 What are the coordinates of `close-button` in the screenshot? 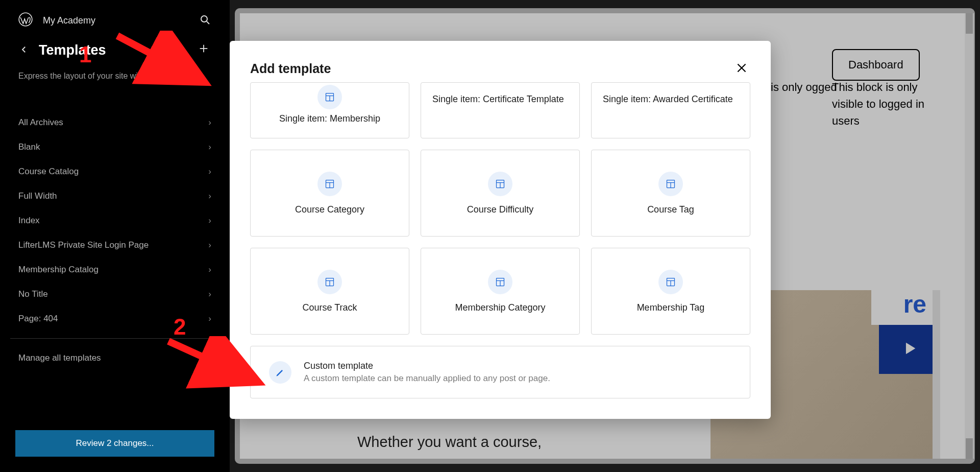 It's located at (742, 68).